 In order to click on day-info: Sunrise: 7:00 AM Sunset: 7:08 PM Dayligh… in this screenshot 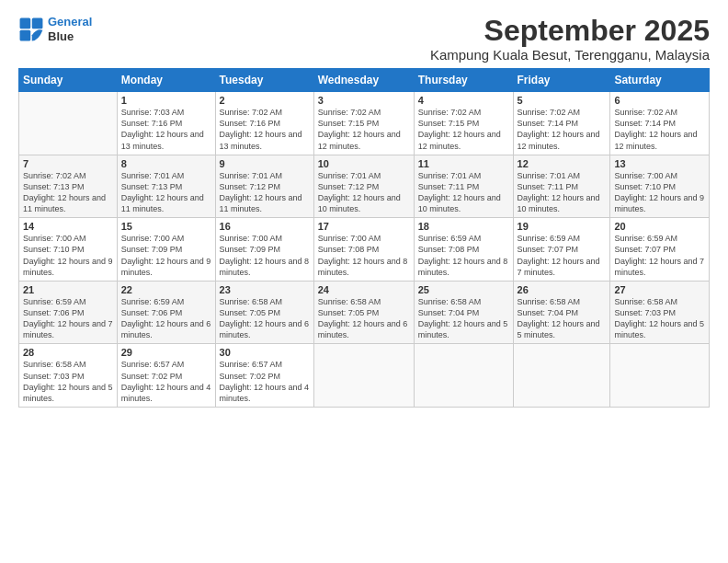, I will do `click(364, 256)`.